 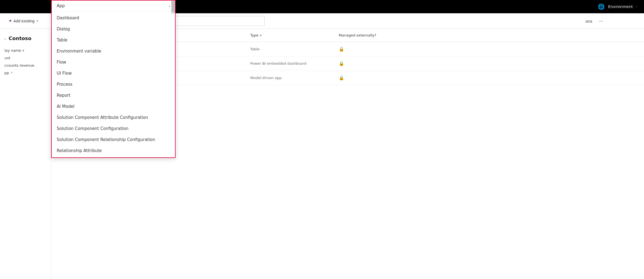 I want to click on row-type-powerbi: Power BI embedded dashboard, so click(x=294, y=64).